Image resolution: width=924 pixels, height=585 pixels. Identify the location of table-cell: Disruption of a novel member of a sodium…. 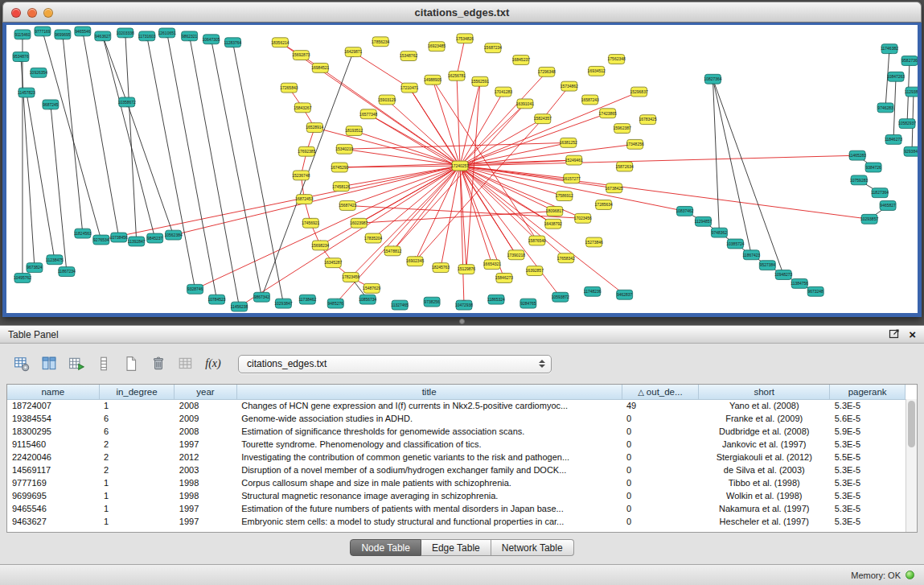
(429, 470).